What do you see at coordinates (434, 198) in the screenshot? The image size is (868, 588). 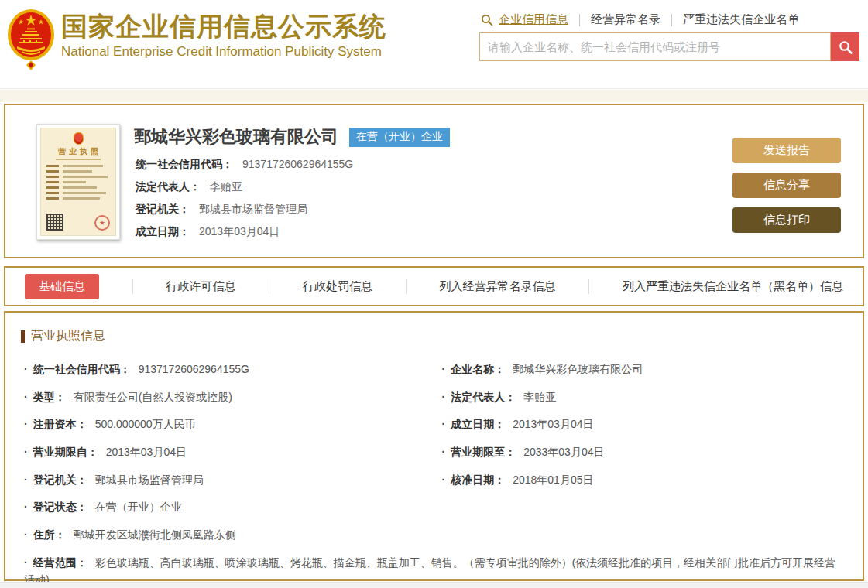 I see `company-summary-fields: 统一社会信用代码：91371726062964155G 法定代表人：李贻亚 登记…` at bounding box center [434, 198].